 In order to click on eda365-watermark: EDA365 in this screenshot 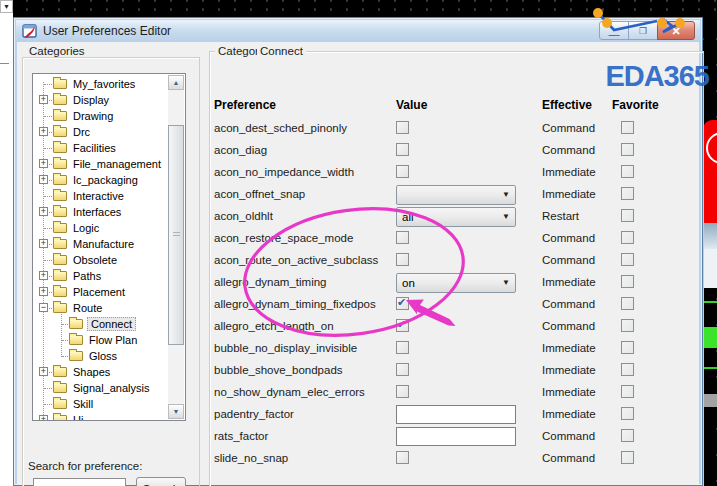, I will do `click(633, 76)`.